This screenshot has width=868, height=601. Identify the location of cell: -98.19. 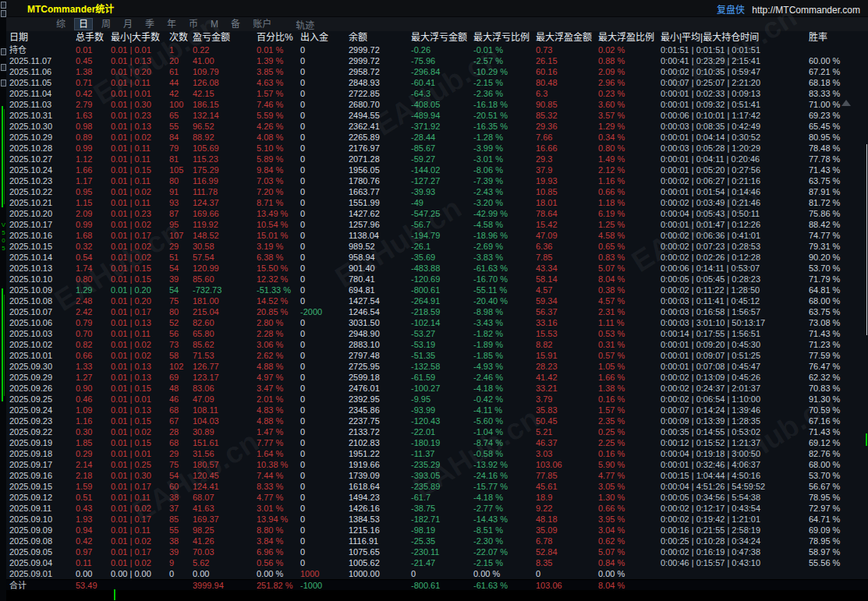
(442, 530).